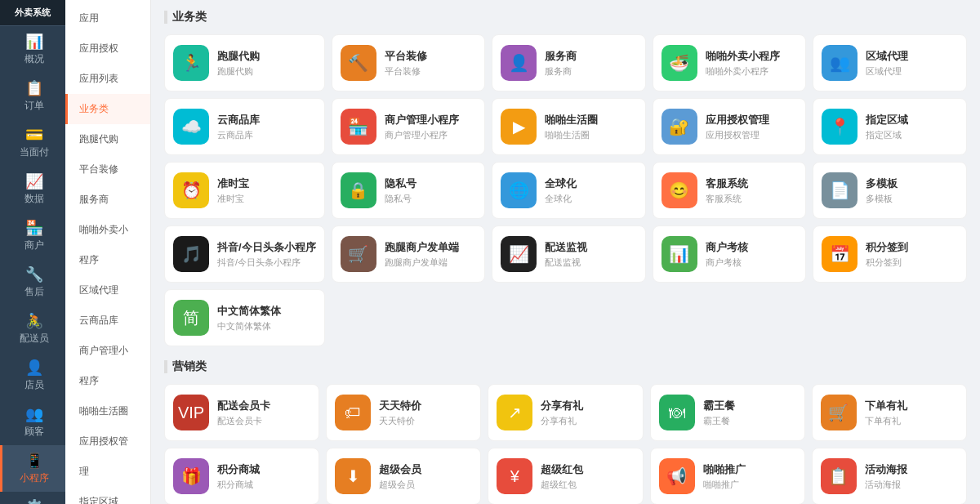 This screenshot has height=504, width=980. I want to click on app-card-desc: 多模板, so click(911, 199).